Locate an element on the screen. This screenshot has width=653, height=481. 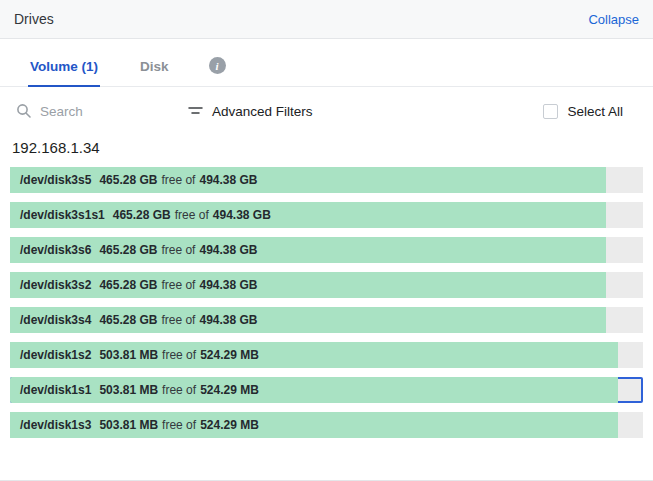
drive-row: /dev/disk3s4 465.28 GB free of 494.38 GB is located at coordinates (326, 320).